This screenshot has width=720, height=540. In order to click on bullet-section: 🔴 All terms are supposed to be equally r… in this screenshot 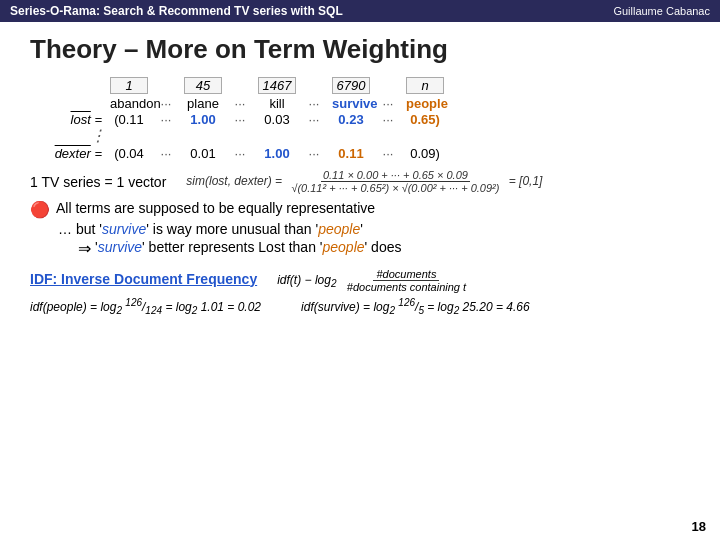, I will do `click(360, 229)`.